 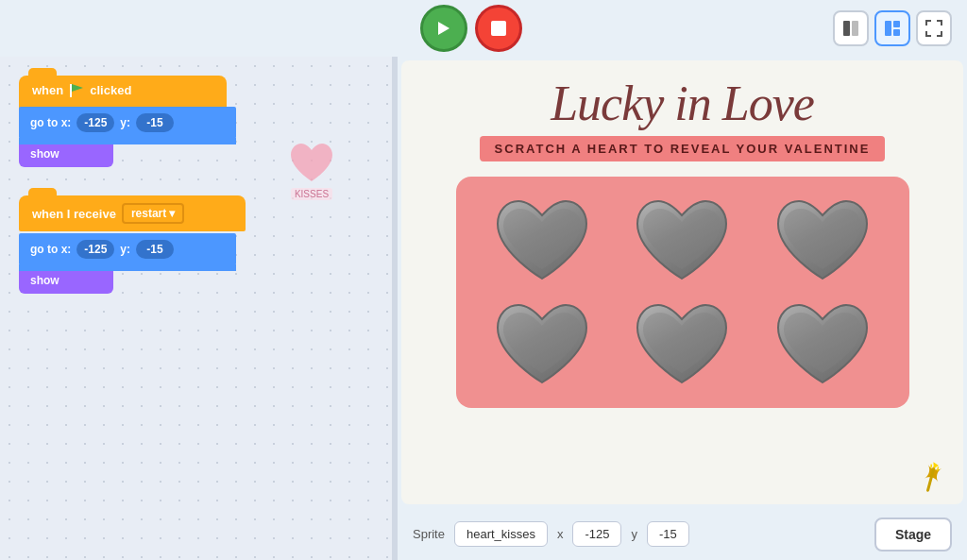 I want to click on restart-label: restart, so click(x=149, y=213).